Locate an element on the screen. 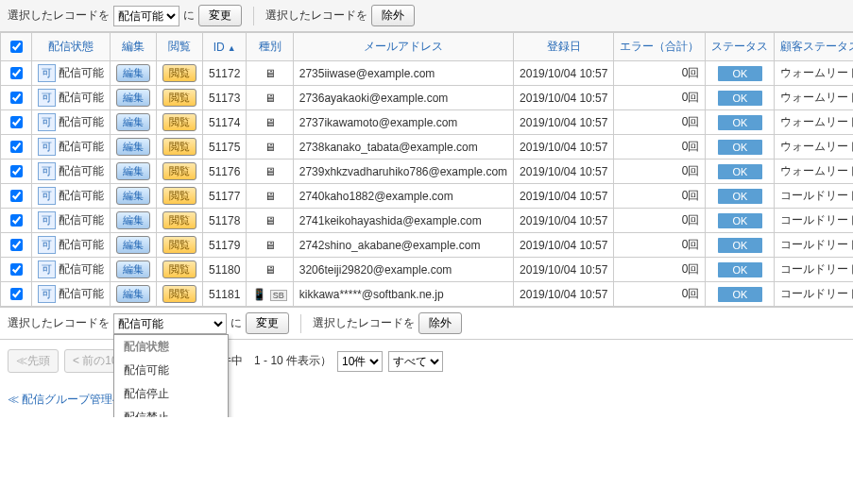 This screenshot has width=853, height=504. cell-email: 2742shino_akabane@example.com is located at coordinates (402, 245).